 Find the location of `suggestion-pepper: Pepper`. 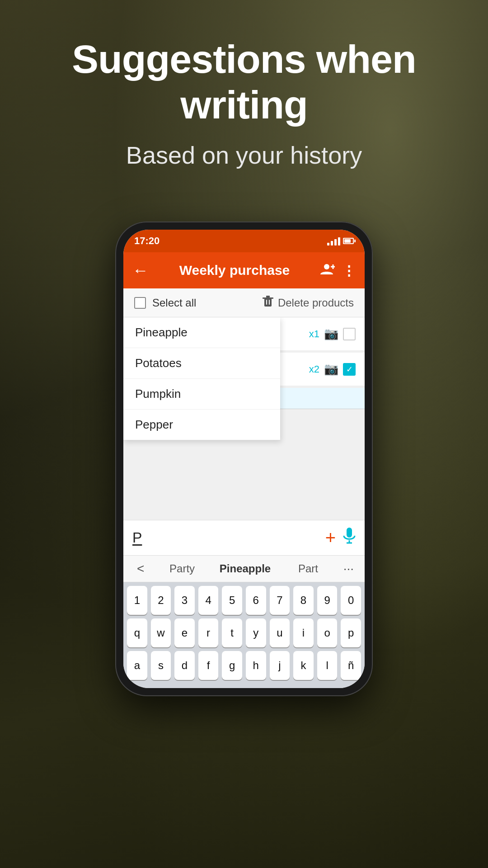

suggestion-pepper: Pepper is located at coordinates (202, 425).